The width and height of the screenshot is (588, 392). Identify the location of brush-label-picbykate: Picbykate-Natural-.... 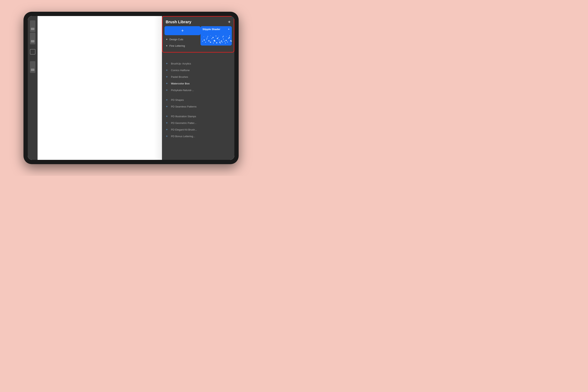
(183, 90).